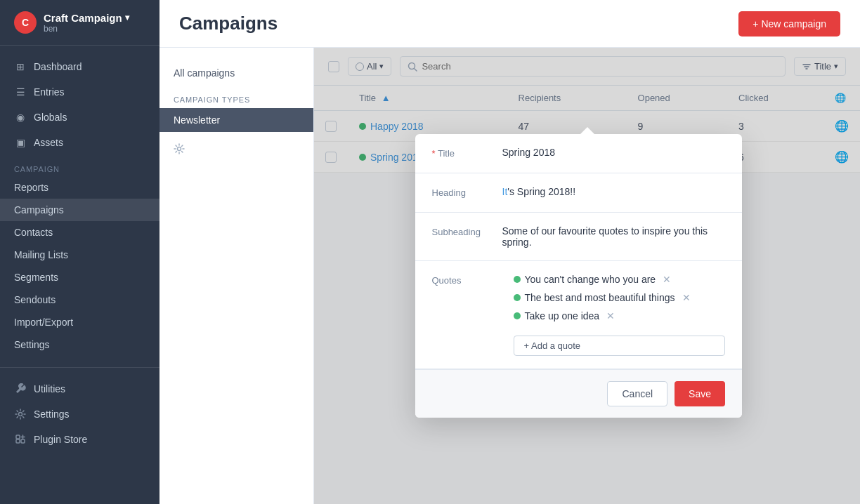  Describe the element at coordinates (510, 24) in the screenshot. I see `header: Campaigns + New campaign` at that location.